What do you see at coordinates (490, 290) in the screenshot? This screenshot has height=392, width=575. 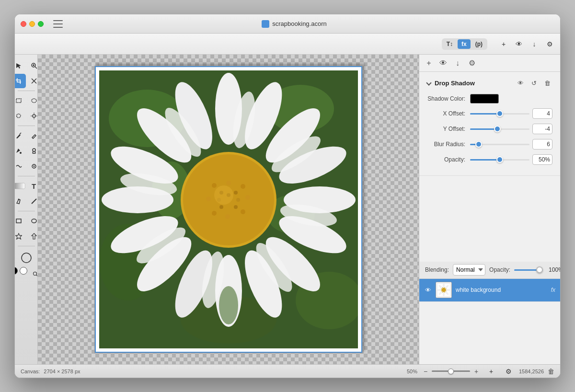 I see `layer-item: 👁` at bounding box center [490, 290].